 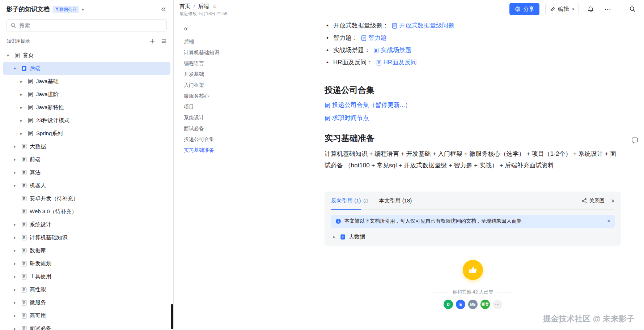 I want to click on tab-backlinks: 反向引用 (1), so click(x=349, y=201).